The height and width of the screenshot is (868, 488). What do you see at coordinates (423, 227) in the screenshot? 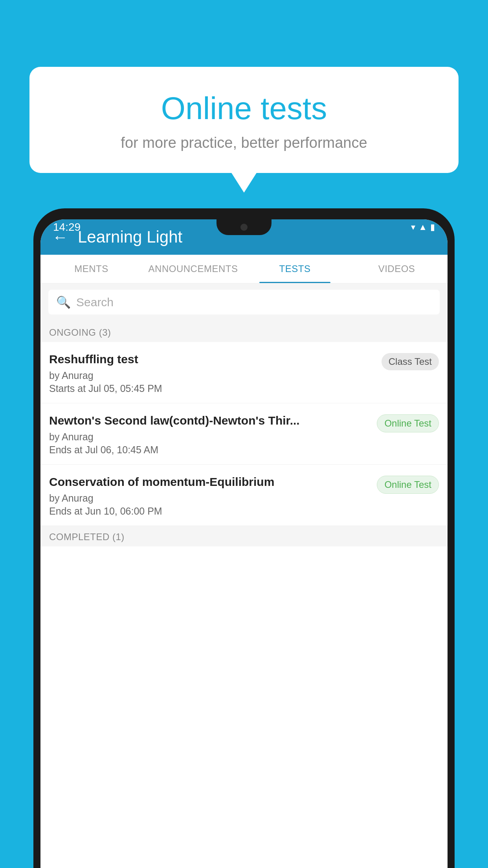
I see `phone-status-icons: ▾ ▲ ▮` at bounding box center [423, 227].